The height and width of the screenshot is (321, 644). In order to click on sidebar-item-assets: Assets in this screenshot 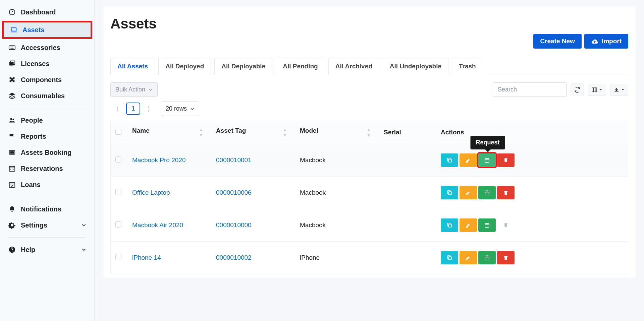, I will do `click(47, 30)`.